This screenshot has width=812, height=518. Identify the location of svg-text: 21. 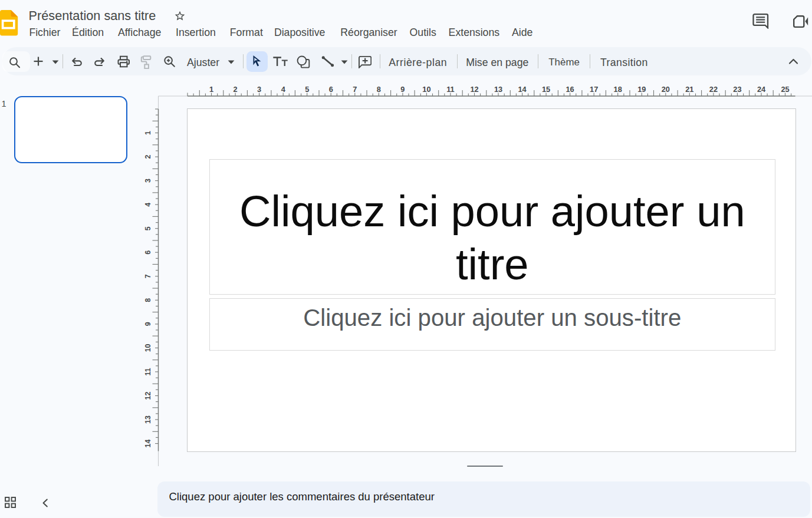
(689, 90).